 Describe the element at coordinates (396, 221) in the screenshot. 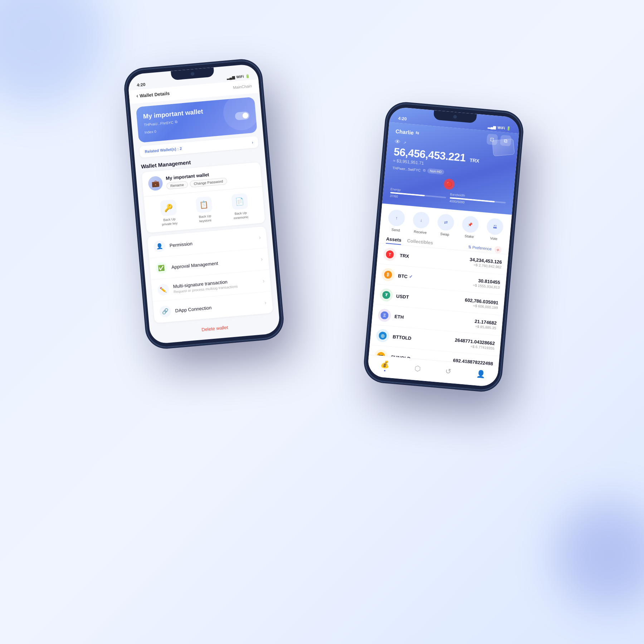

I see `send-action: ↑ Send` at that location.